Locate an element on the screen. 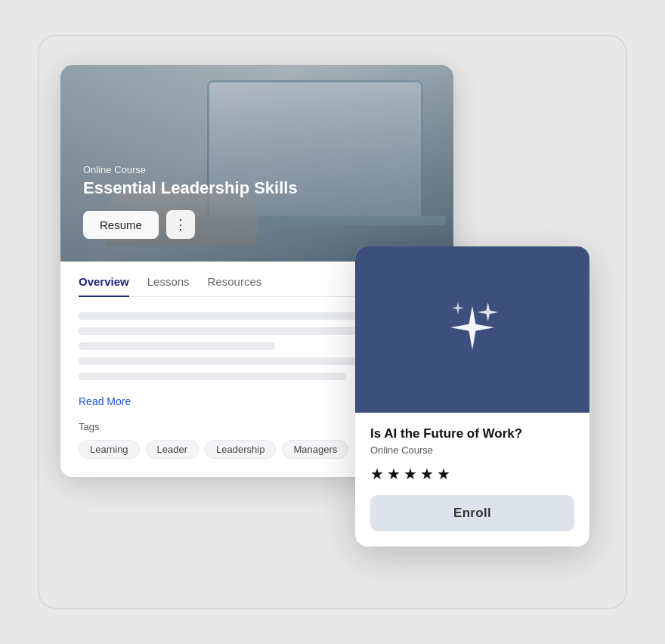  ai-card-title: Is AI the Future of Work? is located at coordinates (472, 434).